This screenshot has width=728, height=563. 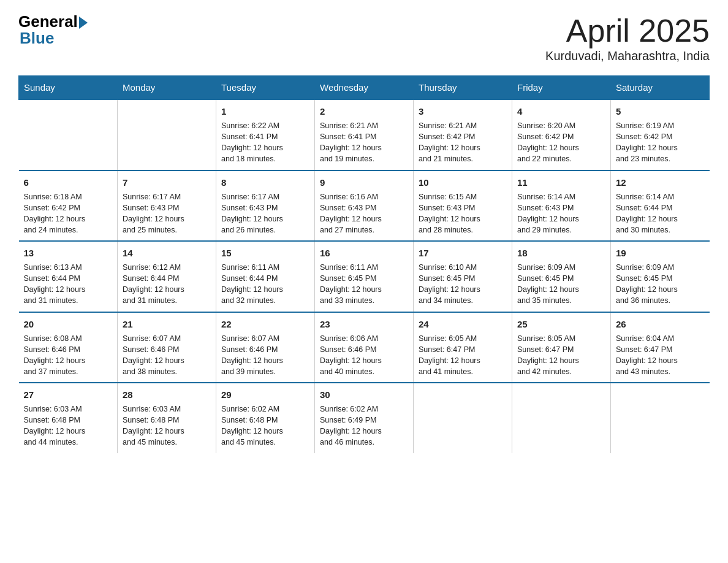 I want to click on weekday-header-sunday: Sunday, so click(x=69, y=88).